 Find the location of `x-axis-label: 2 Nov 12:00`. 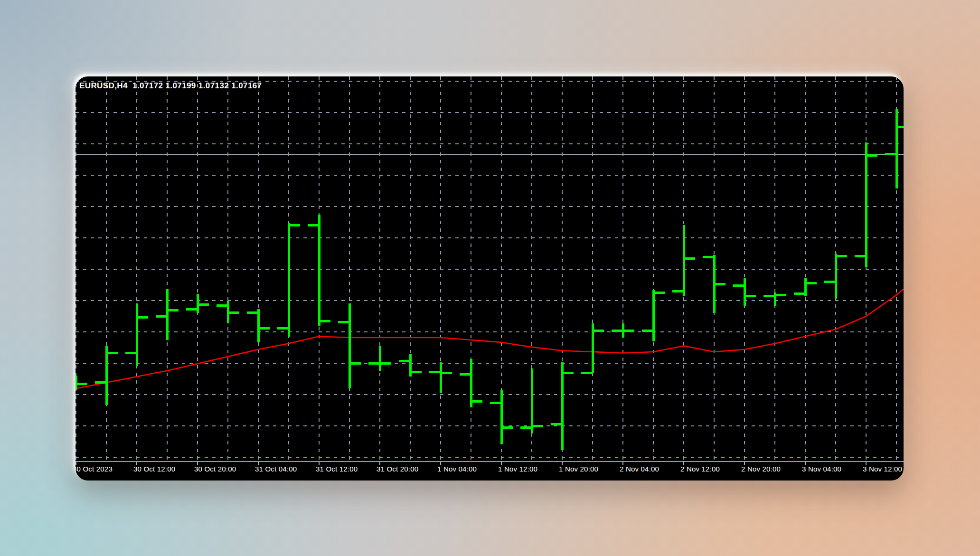

x-axis-label: 2 Nov 12:00 is located at coordinates (700, 469).